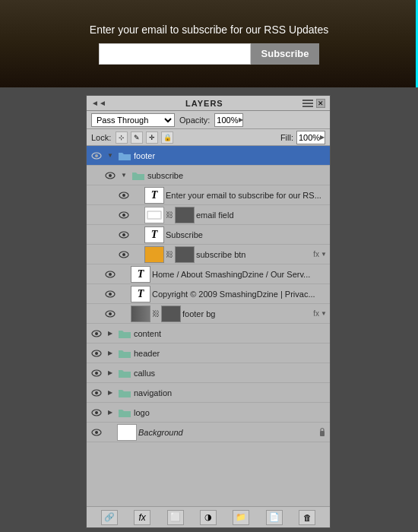  I want to click on add-mask-button: ⬜, so click(176, 518).